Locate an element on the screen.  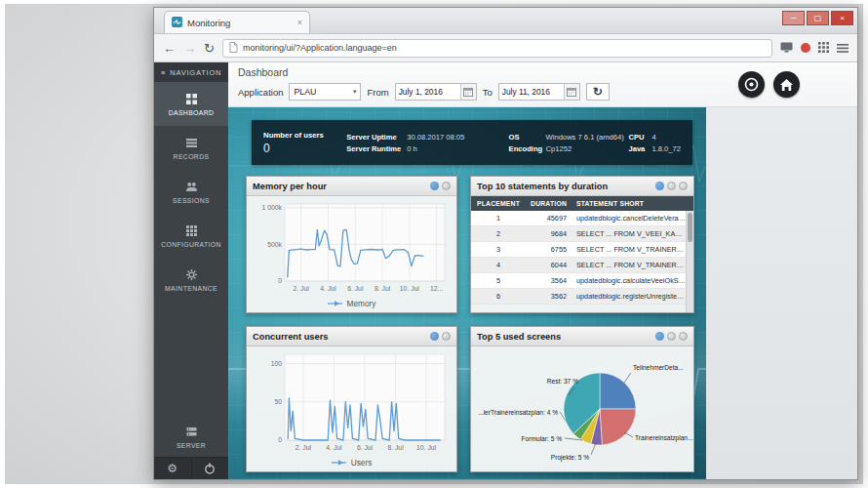
minimize-button: ─ is located at coordinates (794, 18).